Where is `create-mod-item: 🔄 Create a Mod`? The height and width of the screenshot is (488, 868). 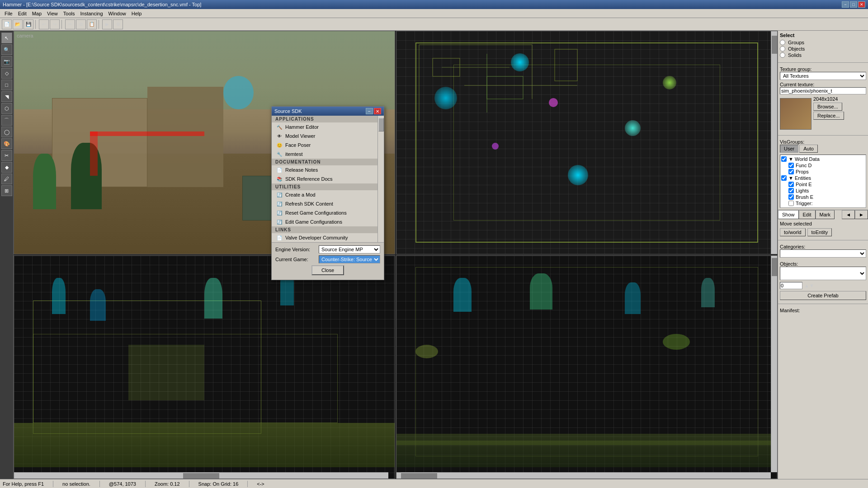
create-mod-item: 🔄 Create a Mod is located at coordinates (328, 195).